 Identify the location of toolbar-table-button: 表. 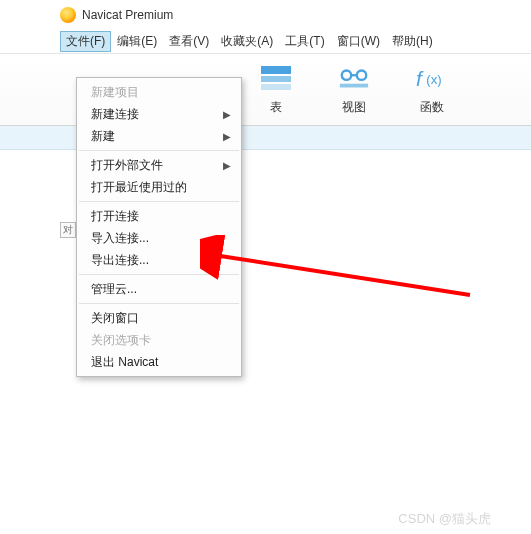
(276, 90).